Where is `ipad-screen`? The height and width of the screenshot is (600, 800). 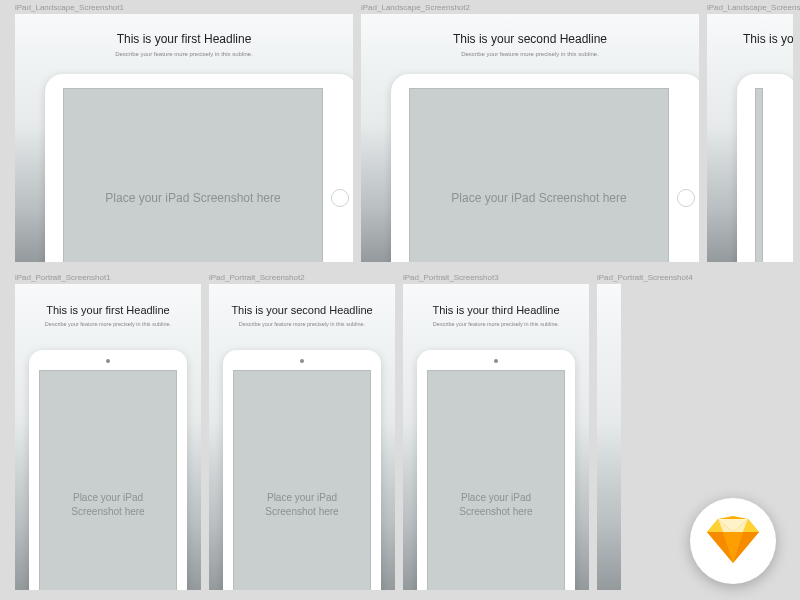
ipad-screen is located at coordinates (759, 175).